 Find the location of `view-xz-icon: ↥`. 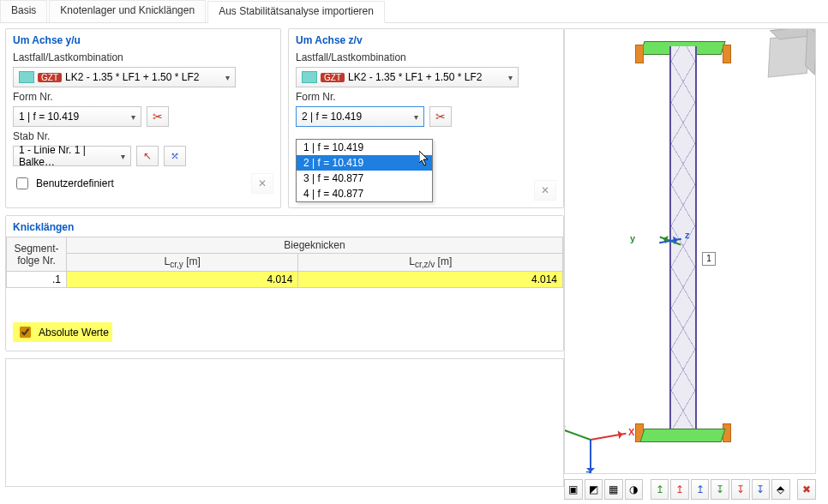

view-xz-icon: ↥ is located at coordinates (680, 489).